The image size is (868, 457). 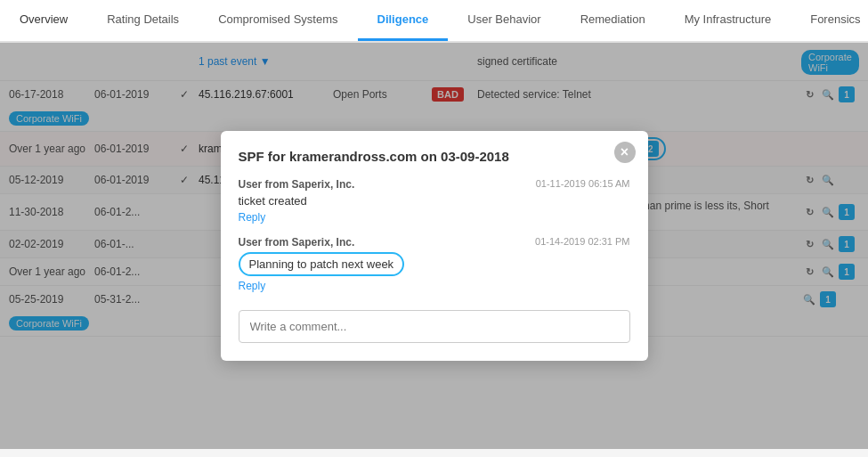 I want to click on comment-time-2: 01-14-2019 02:31 PM, so click(x=582, y=241).